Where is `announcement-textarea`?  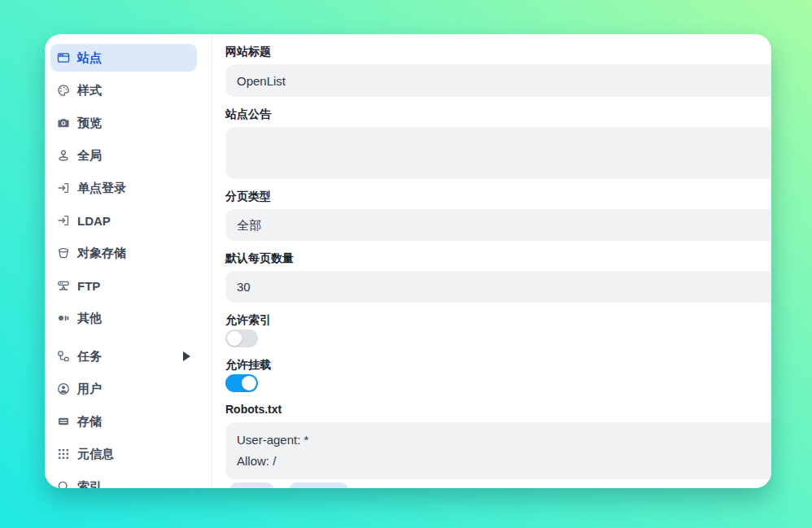 announcement-textarea is located at coordinates (498, 153).